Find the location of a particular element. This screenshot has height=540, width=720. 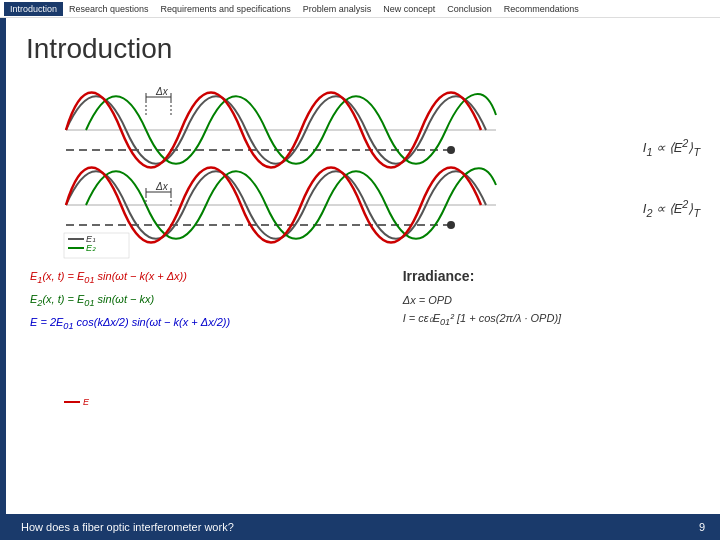

bottom-question: How does a fiber optic interferometer wo… is located at coordinates (128, 527).